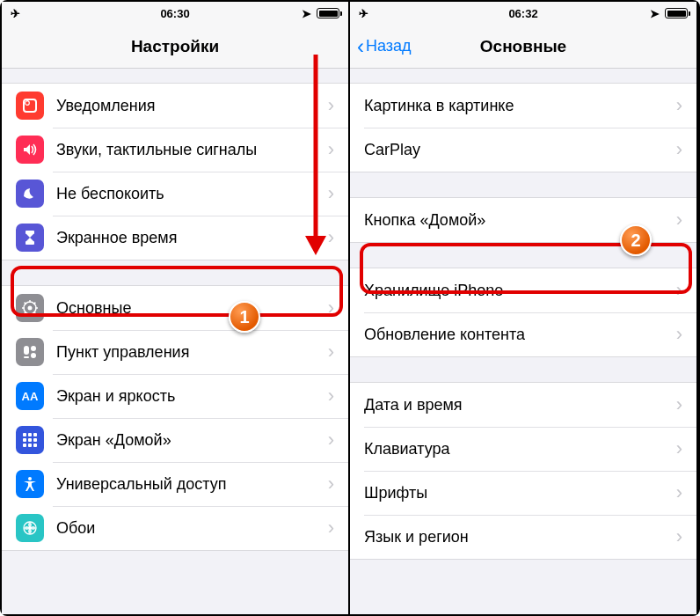  Describe the element at coordinates (175, 352) in the screenshot. I see `row-controlcenter: Пункт управления›` at that location.